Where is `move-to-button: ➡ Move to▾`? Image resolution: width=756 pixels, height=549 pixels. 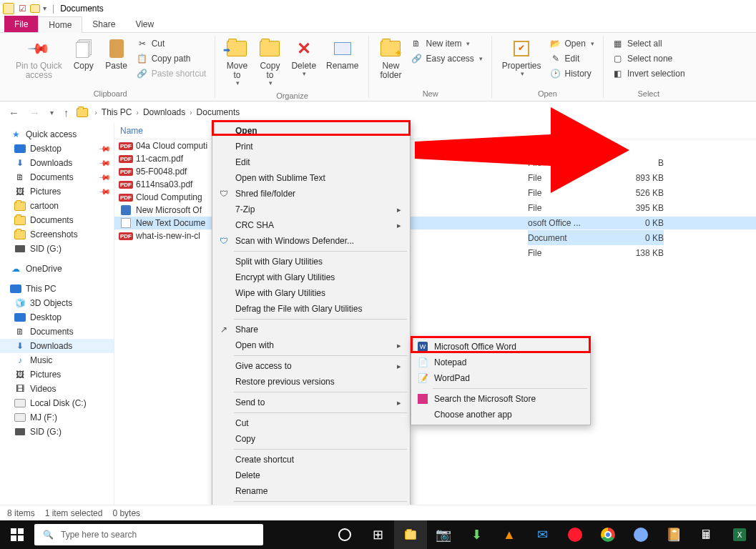 move-to-button: ➡ Move to▾ is located at coordinates (237, 63).